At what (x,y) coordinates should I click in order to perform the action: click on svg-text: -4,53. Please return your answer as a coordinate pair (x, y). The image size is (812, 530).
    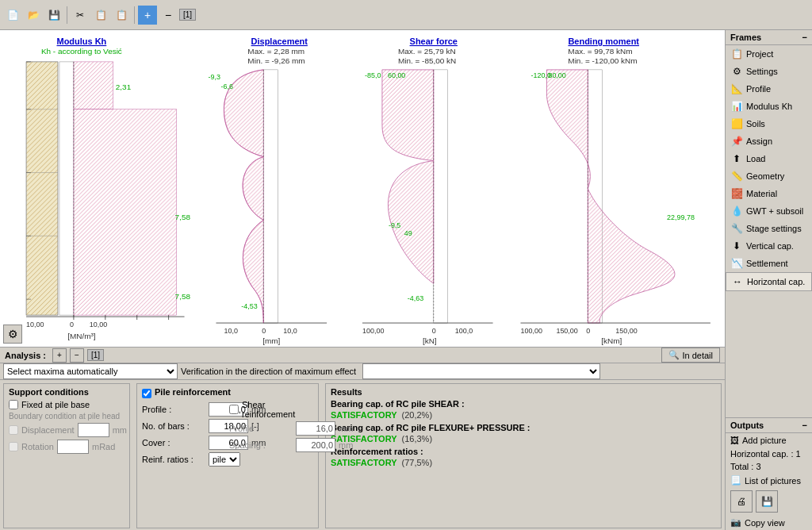
    Looking at the image, I should click on (249, 306).